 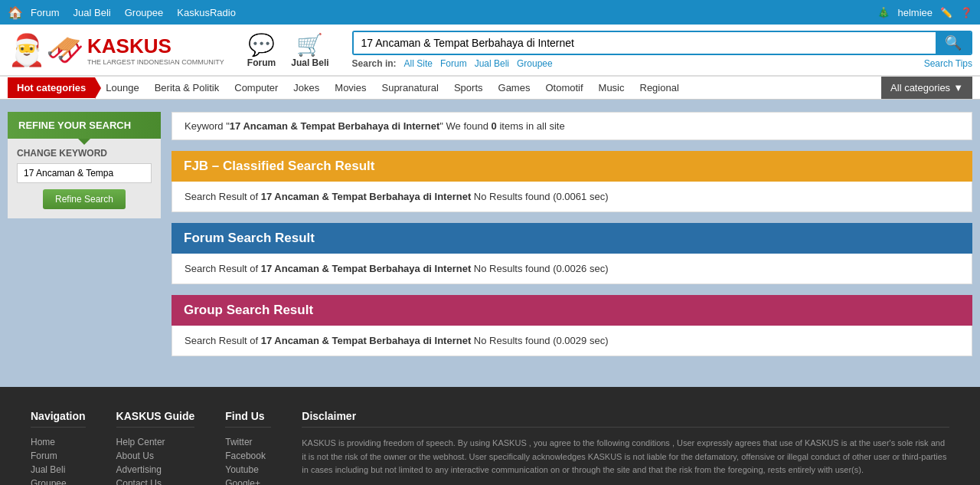 What do you see at coordinates (248, 442) in the screenshot?
I see `footer-findus-twitter: Twitter` at bounding box center [248, 442].